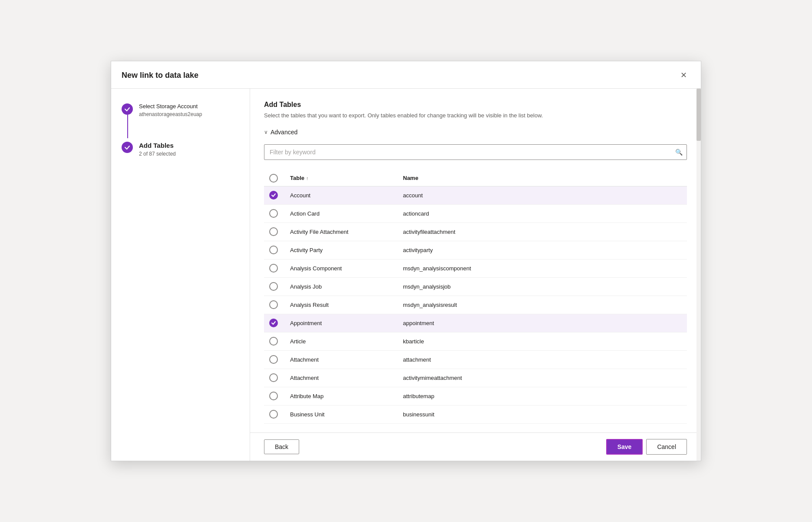 This screenshot has height=522, width=812. What do you see at coordinates (475, 132) in the screenshot?
I see `advanced-toggle: ∨ Advanced` at bounding box center [475, 132].